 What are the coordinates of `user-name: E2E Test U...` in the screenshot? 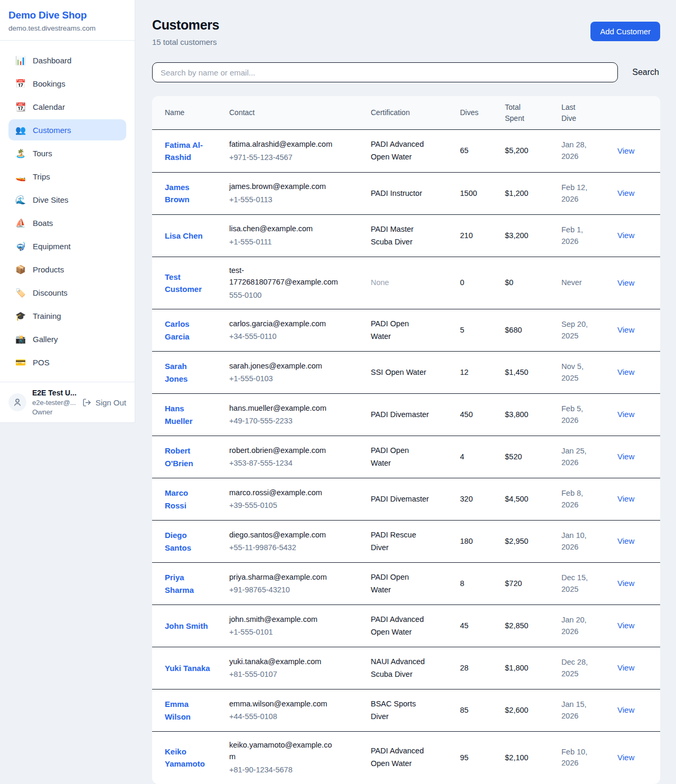 It's located at (54, 393).